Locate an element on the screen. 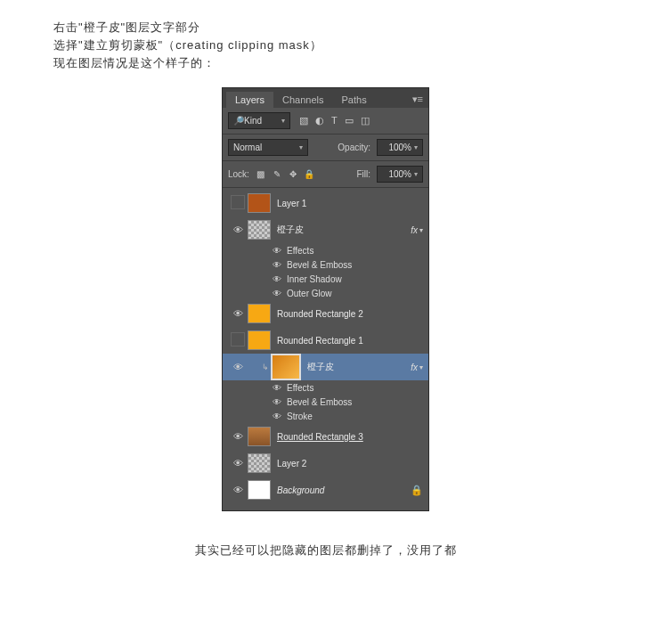  effect-row: 👁Stroke is located at coordinates (326, 416).